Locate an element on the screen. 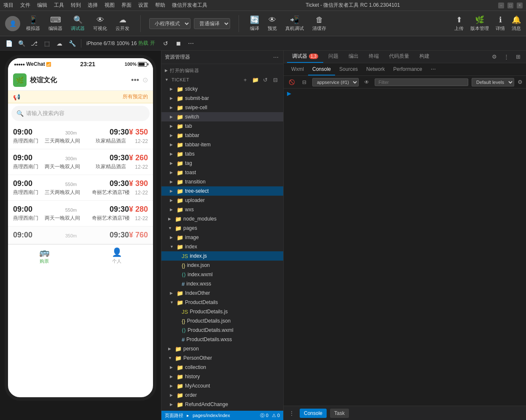 The image size is (526, 420). tree-item-pd-json: {} ProductDetails.json is located at coordinates (223, 321).